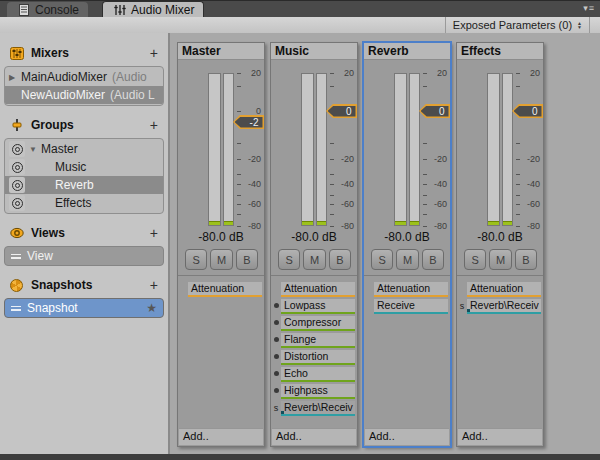 Image resolution: width=600 pixels, height=460 pixels. What do you see at coordinates (442, 73) in the screenshot?
I see `db-scale-label: 20` at bounding box center [442, 73].